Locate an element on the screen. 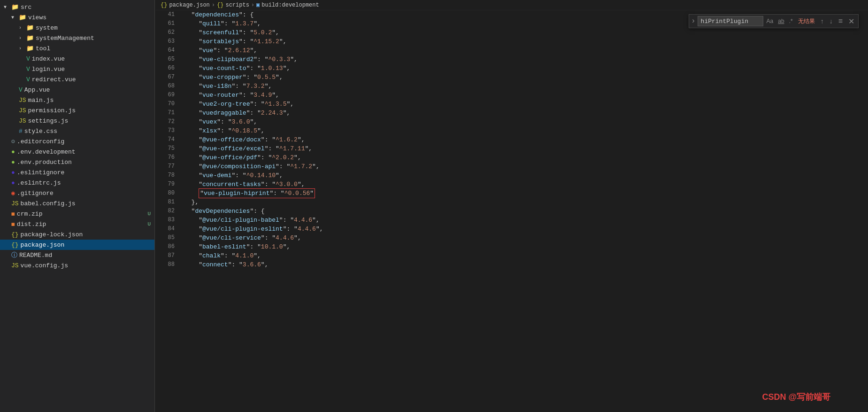 The width and height of the screenshot is (868, 412). code-line: "vue": "2.6.12", is located at coordinates (526, 51).